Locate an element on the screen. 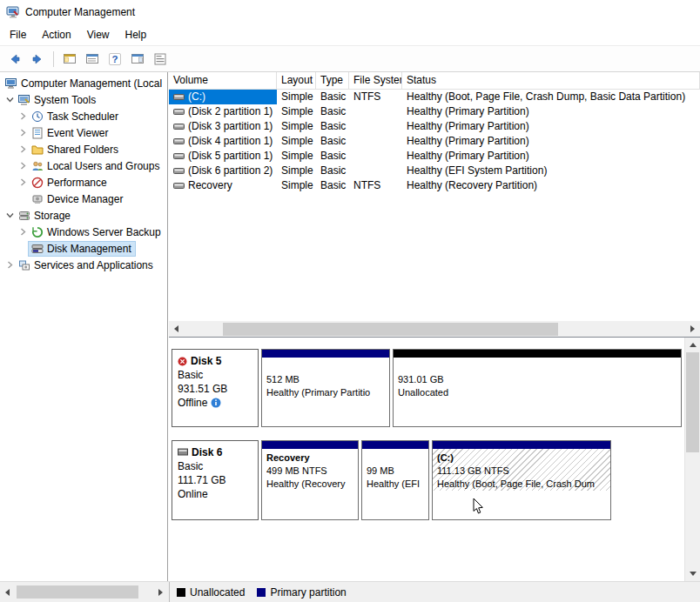  partition-disk6-c-drive: (C:) 111.13 GB NTFS Healthy (Boot, Page … is located at coordinates (522, 480).